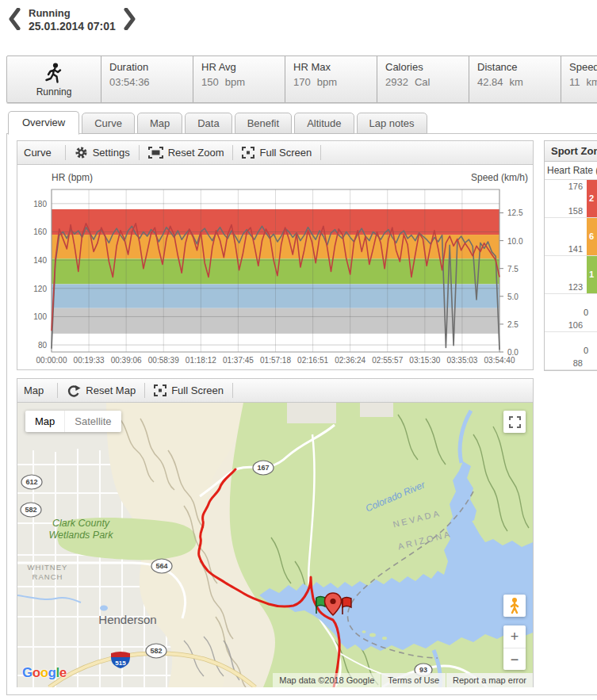  I want to click on google-logo-letter: e, so click(63, 672).